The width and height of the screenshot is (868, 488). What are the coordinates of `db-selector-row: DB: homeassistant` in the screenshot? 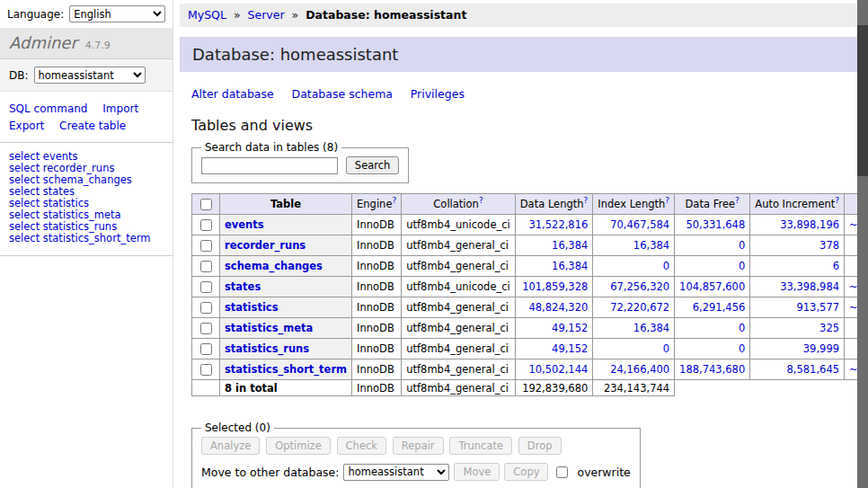 It's located at (86, 75).